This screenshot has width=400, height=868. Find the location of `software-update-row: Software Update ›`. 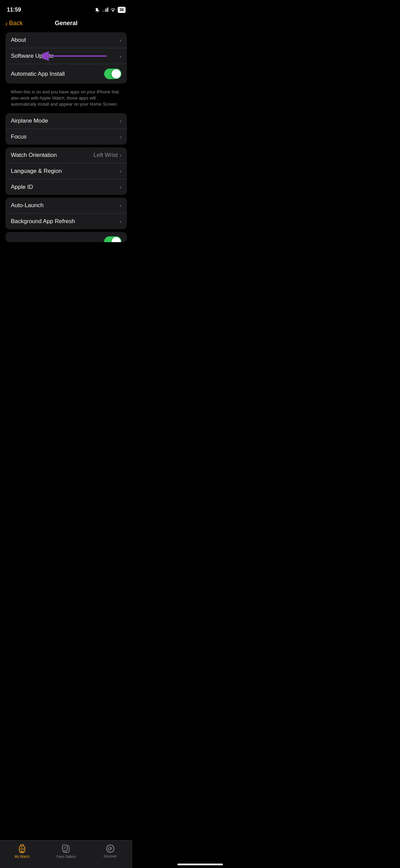

software-update-row: Software Update › is located at coordinates (66, 56).